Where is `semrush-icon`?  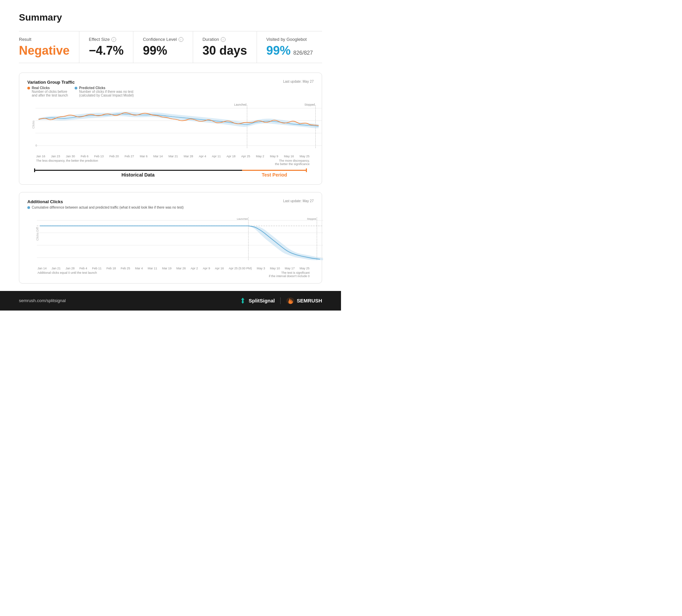 semrush-icon is located at coordinates (290, 301).